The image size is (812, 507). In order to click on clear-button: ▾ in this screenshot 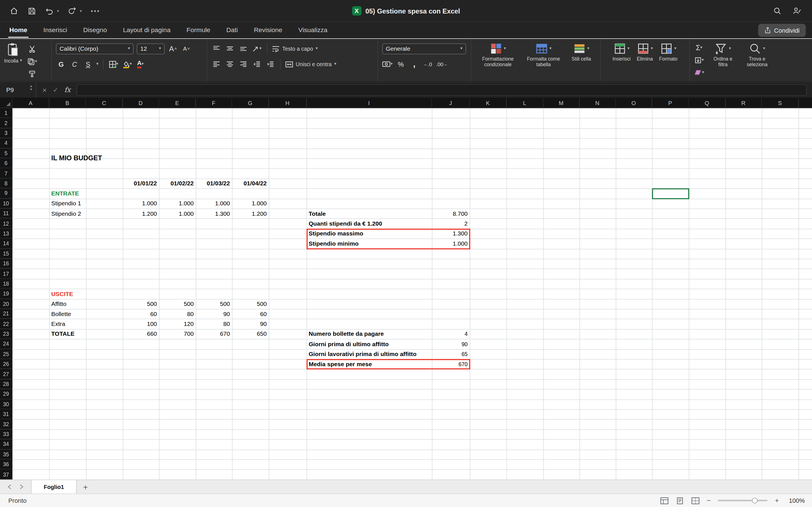, I will do `click(699, 72)`.